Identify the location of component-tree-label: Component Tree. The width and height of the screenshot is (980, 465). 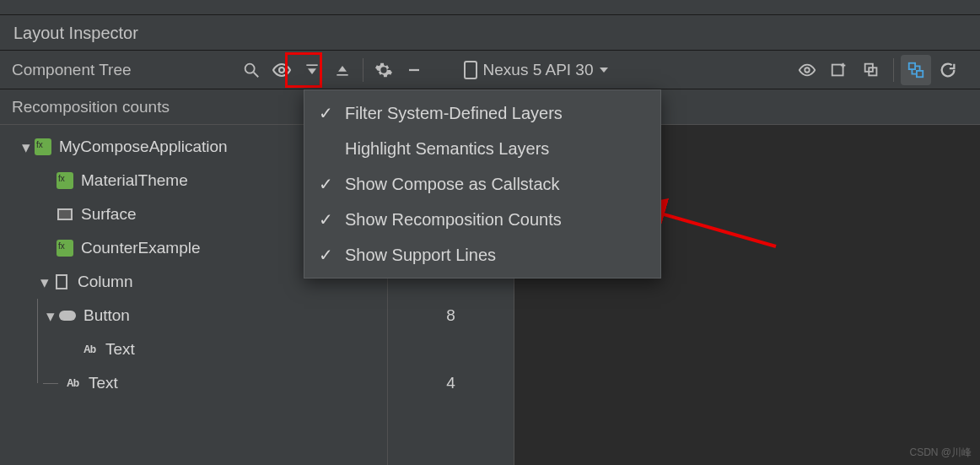
(66, 70).